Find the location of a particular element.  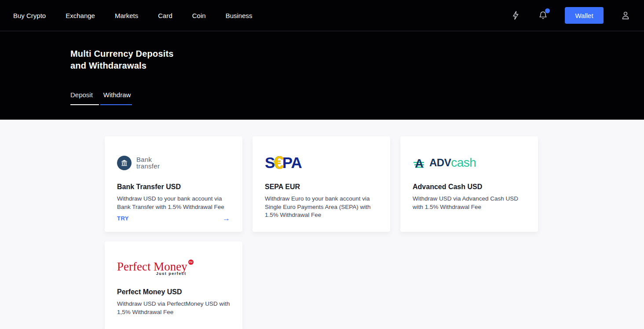

nav-item-buy-crypto: Buy Crypto is located at coordinates (29, 16).